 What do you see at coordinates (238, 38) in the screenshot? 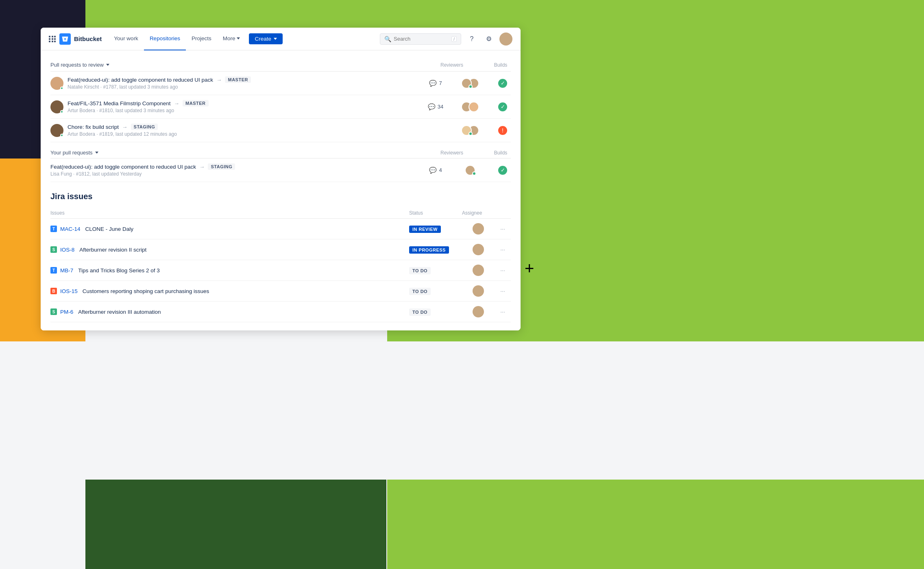
I see `more-chevron` at bounding box center [238, 38].